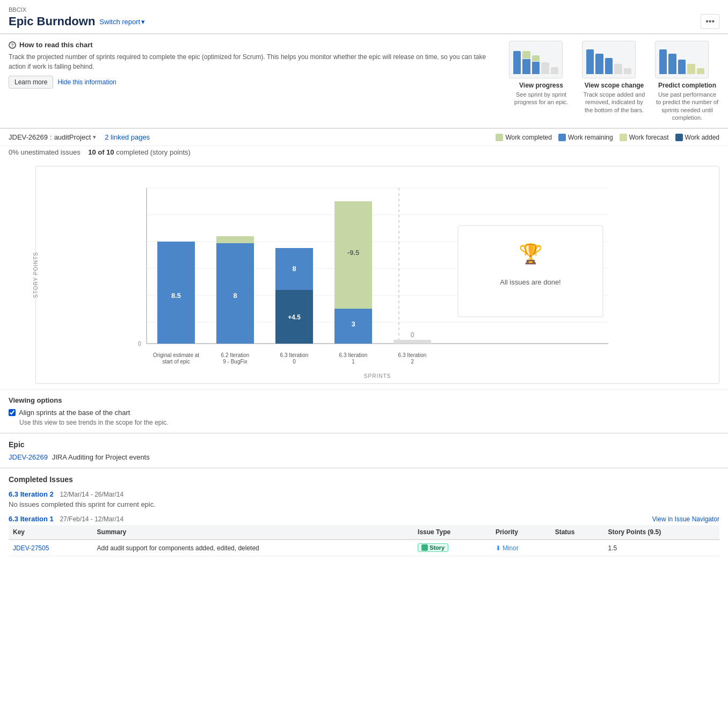 Image resolution: width=728 pixels, height=728 pixels. Describe the element at coordinates (253, 81) in the screenshot. I see `info-left: ? How to read this chart Track the proje…` at that location.